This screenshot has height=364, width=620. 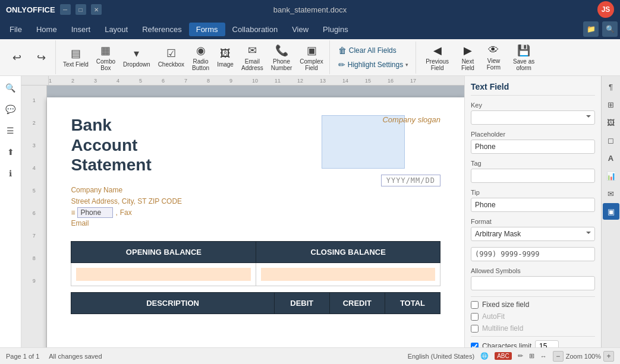 I want to click on phone-number-button: 📞 PhoneNumber, so click(x=282, y=58).